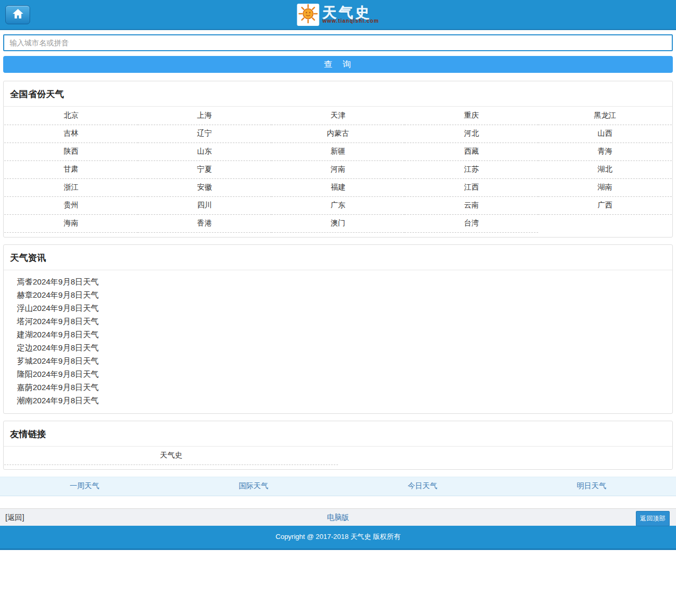  Describe the element at coordinates (471, 188) in the screenshot. I see `province-link: 江西` at that location.